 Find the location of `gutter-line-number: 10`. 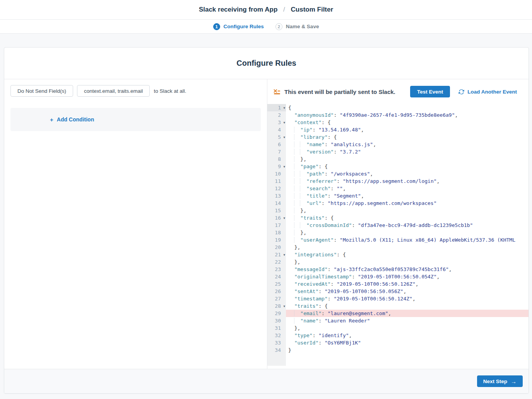

gutter-line-number: 10 is located at coordinates (277, 174).